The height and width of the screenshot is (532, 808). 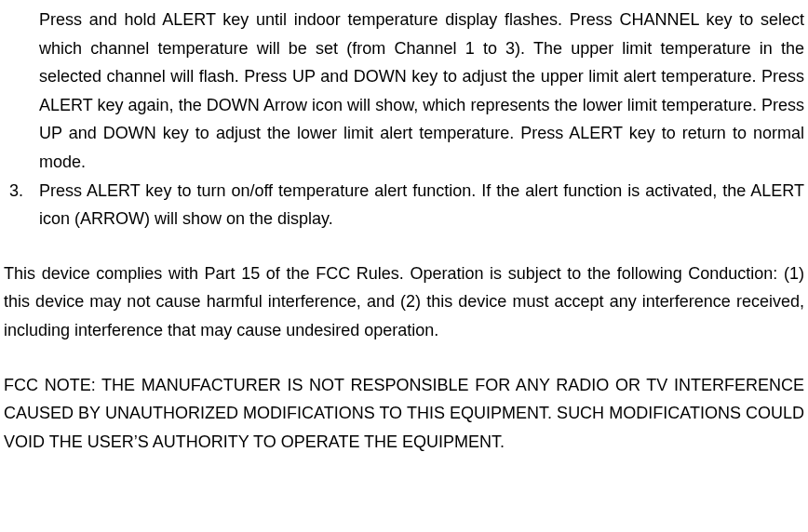 I want to click on step3-text: Press ALERT key to turn on/off temperatu…, so click(x=422, y=205).